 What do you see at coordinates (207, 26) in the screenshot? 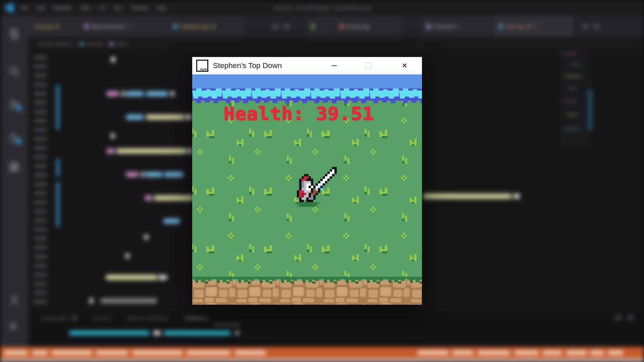
I see `tab-character-cpp: Character.cpp` at bounding box center [207, 26].